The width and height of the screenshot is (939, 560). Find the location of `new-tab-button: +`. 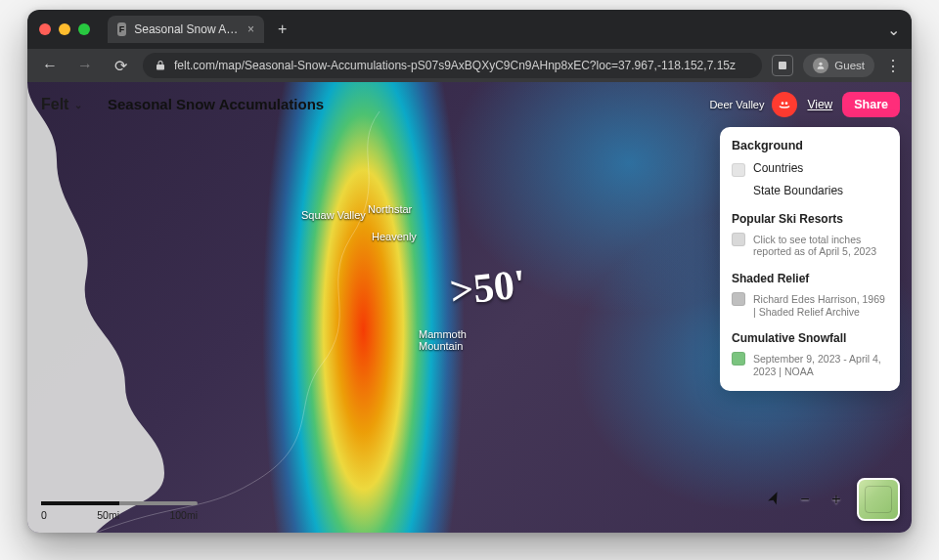

new-tab-button: + is located at coordinates (282, 29).